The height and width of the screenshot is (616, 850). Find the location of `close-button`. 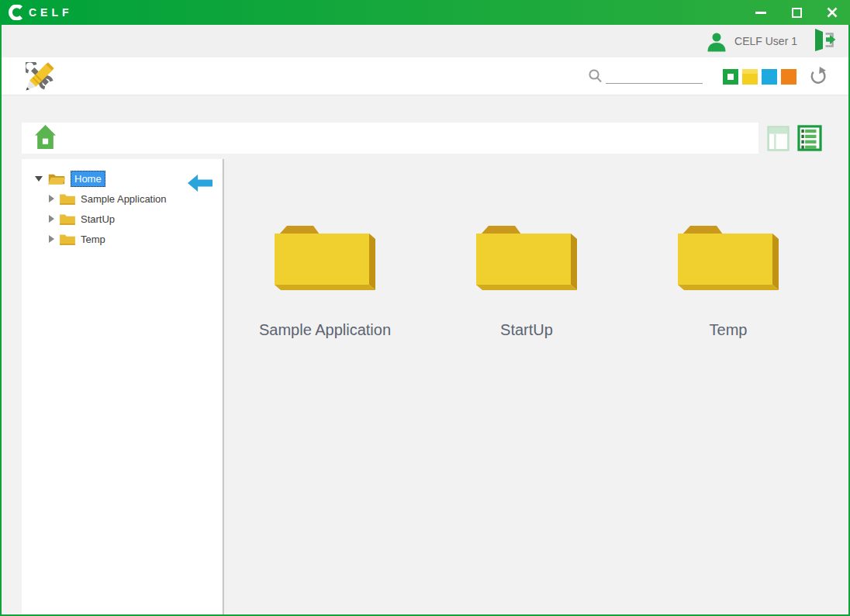

close-button is located at coordinates (832, 12).